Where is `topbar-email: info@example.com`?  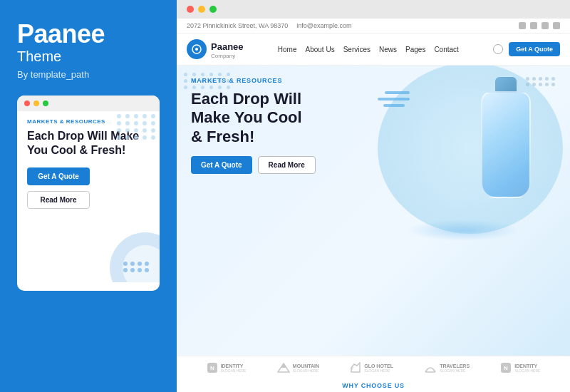
topbar-email: info@example.com is located at coordinates (323, 26).